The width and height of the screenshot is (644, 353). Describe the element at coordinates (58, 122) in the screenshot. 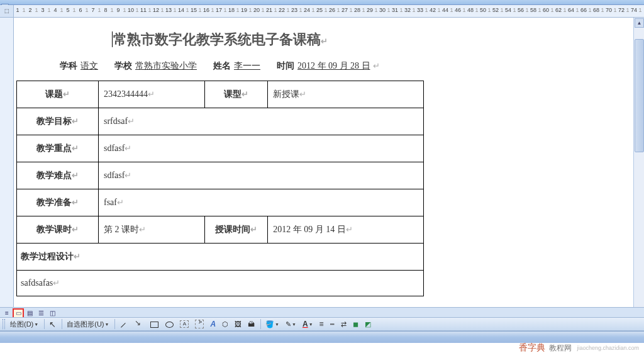

I see `cell-goal-label: 教学目标↵` at that location.